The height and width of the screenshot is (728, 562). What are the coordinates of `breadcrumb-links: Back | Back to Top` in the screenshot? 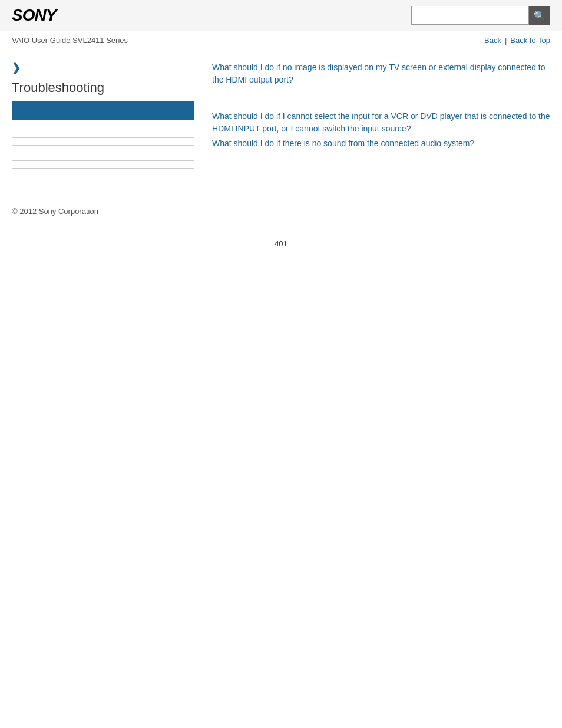 It's located at (517, 40).